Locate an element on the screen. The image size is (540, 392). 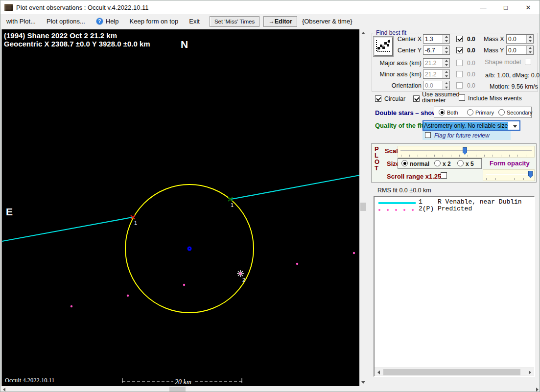
title-bar: Plot event observations : Occult v.4.202… is located at coordinates (270, 7).